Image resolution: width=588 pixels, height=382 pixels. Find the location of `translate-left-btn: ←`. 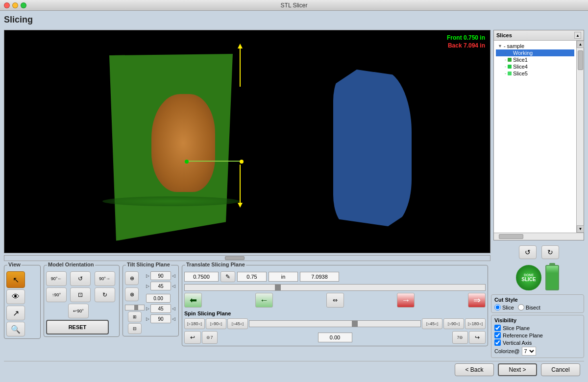

translate-left-btn: ← is located at coordinates (264, 300).